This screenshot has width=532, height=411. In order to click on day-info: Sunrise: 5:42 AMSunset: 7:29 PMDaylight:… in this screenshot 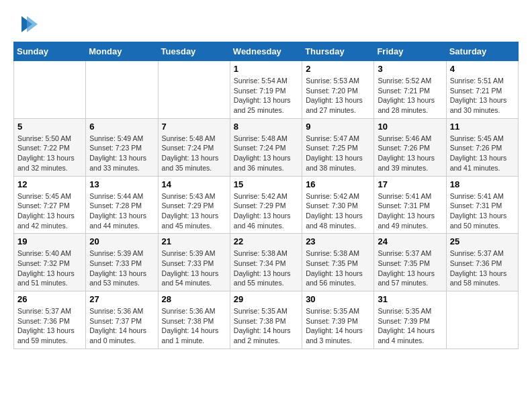, I will do `click(266, 211)`.